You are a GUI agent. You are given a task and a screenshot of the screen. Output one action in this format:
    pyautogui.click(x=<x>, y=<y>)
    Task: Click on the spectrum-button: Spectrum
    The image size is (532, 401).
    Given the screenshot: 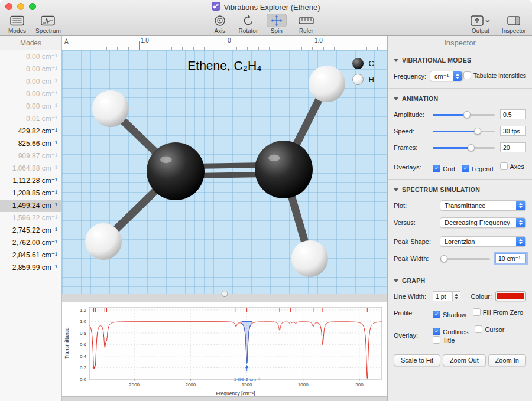 What is the action you would take?
    pyautogui.click(x=48, y=24)
    